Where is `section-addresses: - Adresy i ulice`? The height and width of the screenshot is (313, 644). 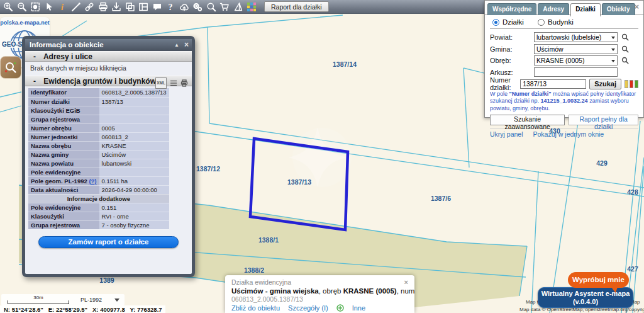 section-addresses: - Adresy i ulice is located at coordinates (108, 57).